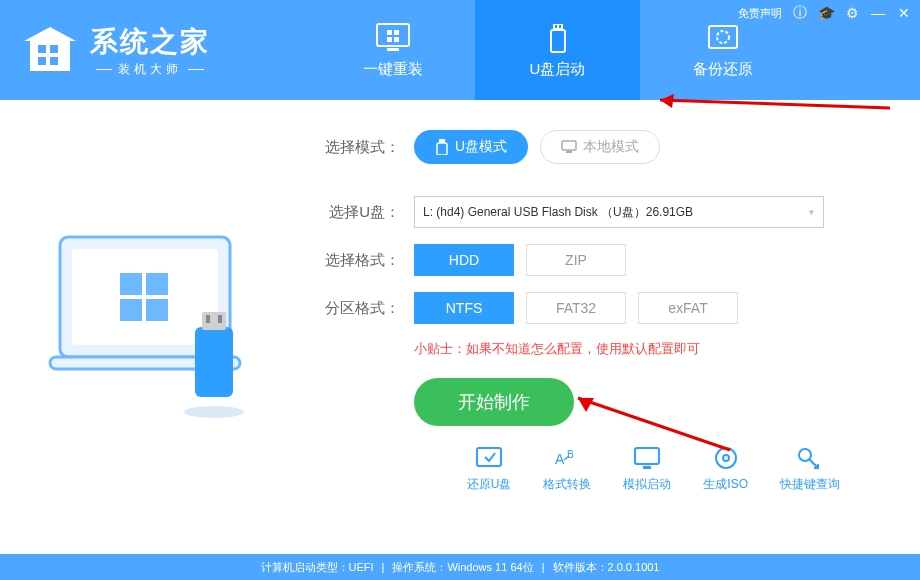 The image size is (920, 580). What do you see at coordinates (560, 459) in the screenshot?
I see `svg-text: A` at bounding box center [560, 459].